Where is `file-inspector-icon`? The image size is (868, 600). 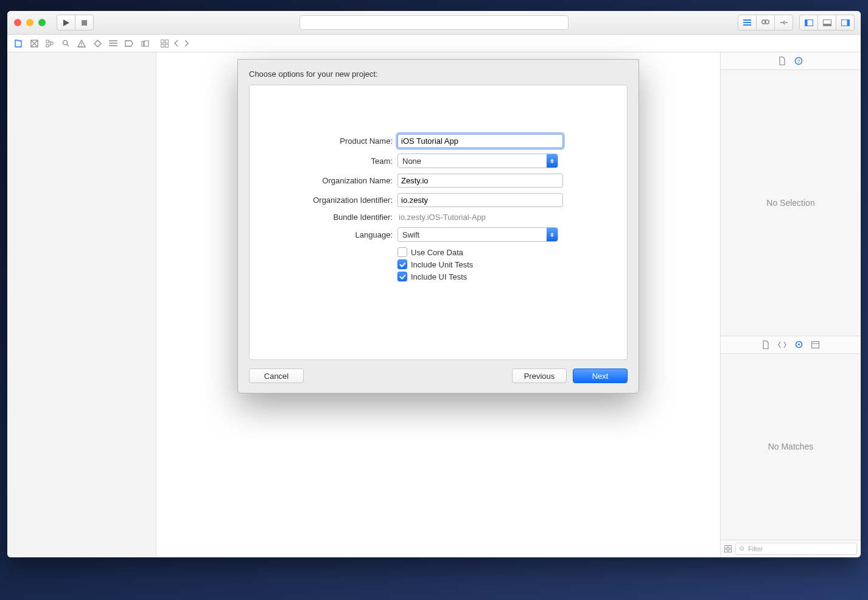 file-inspector-icon is located at coordinates (782, 61).